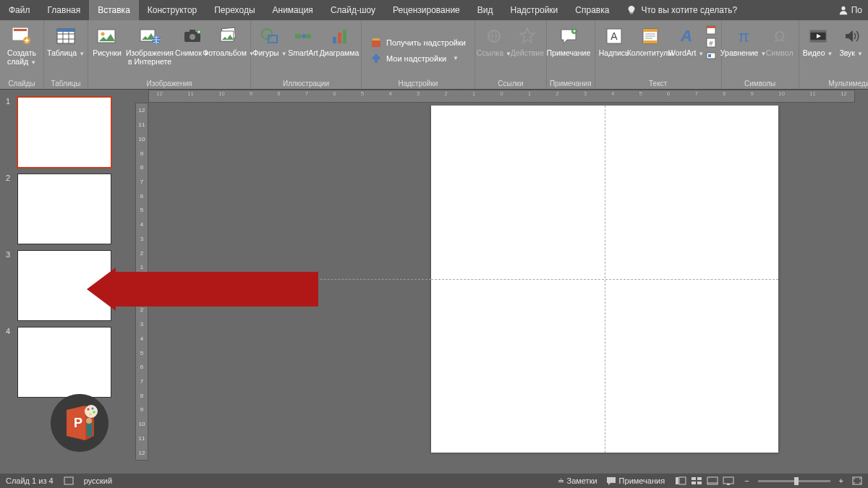 The height and width of the screenshot is (488, 868). I want to click on group-label-images: Изображения, so click(169, 84).